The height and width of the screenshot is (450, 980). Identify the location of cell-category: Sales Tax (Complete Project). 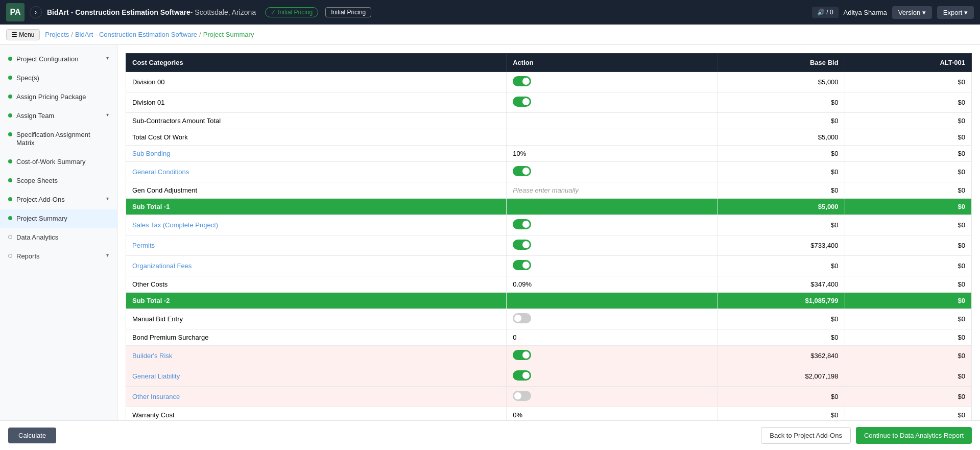
(317, 225).